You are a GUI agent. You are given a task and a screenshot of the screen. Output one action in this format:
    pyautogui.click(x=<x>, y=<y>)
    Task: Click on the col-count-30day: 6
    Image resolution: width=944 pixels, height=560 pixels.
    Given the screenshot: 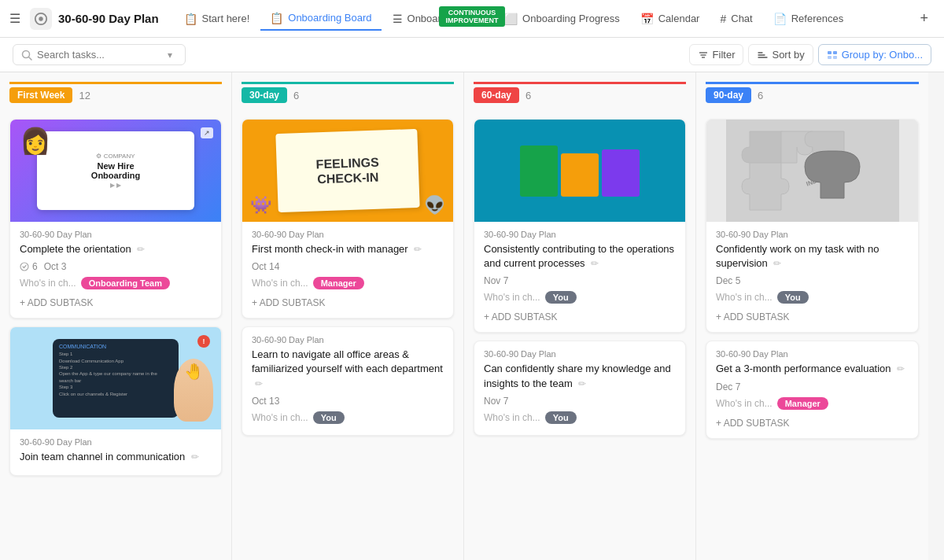 What is the action you would take?
    pyautogui.click(x=296, y=96)
    